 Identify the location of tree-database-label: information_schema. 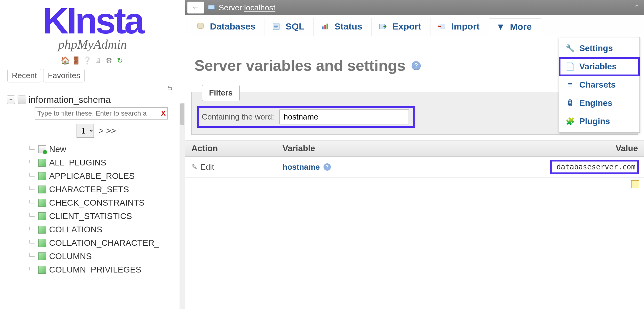
(70, 100).